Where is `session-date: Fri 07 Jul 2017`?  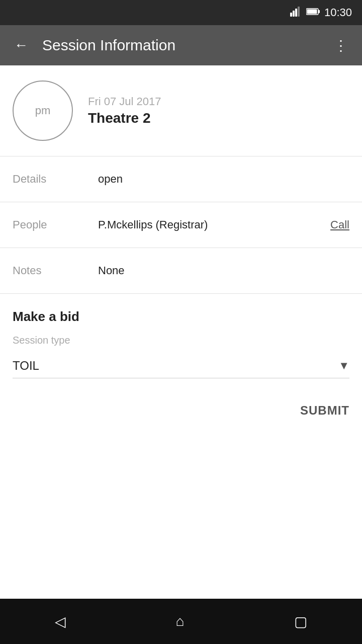
session-date: Fri 07 Jul 2017 is located at coordinates (125, 102).